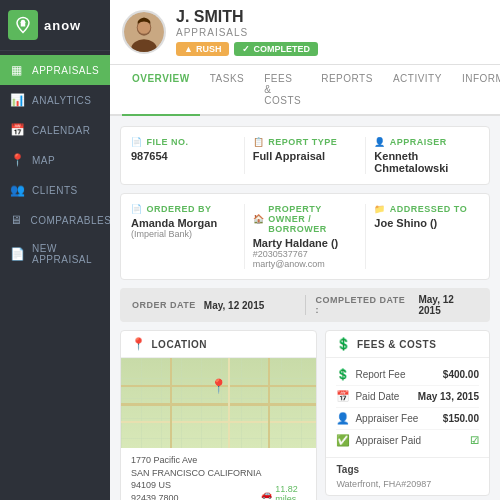 This screenshot has height=500, width=500. I want to click on fee-name-paid-date: 📅 Paid Date, so click(368, 396).